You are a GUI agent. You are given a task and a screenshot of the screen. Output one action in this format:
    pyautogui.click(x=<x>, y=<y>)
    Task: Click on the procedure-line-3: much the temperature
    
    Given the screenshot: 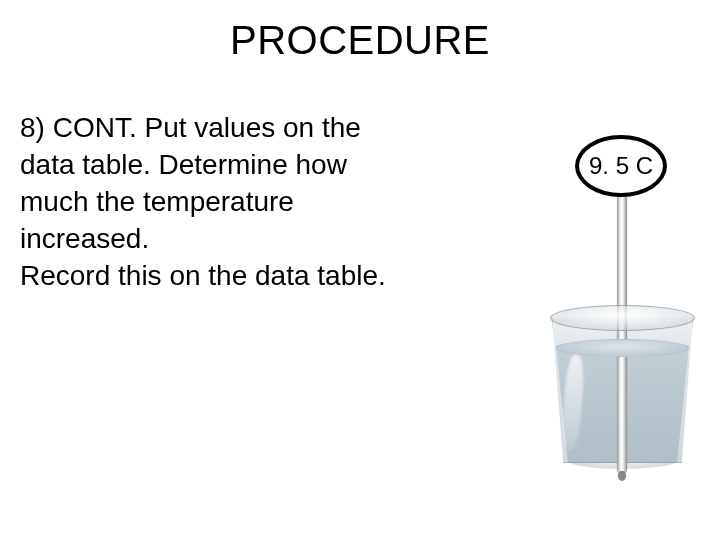 What is the action you would take?
    pyautogui.click(x=230, y=202)
    